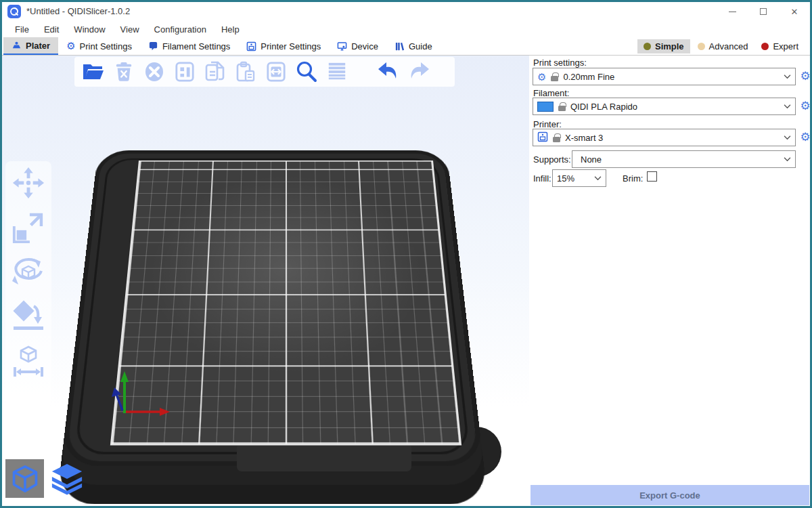 The height and width of the screenshot is (508, 812). Describe the element at coordinates (230, 30) in the screenshot. I see `menu-help: Help` at that location.